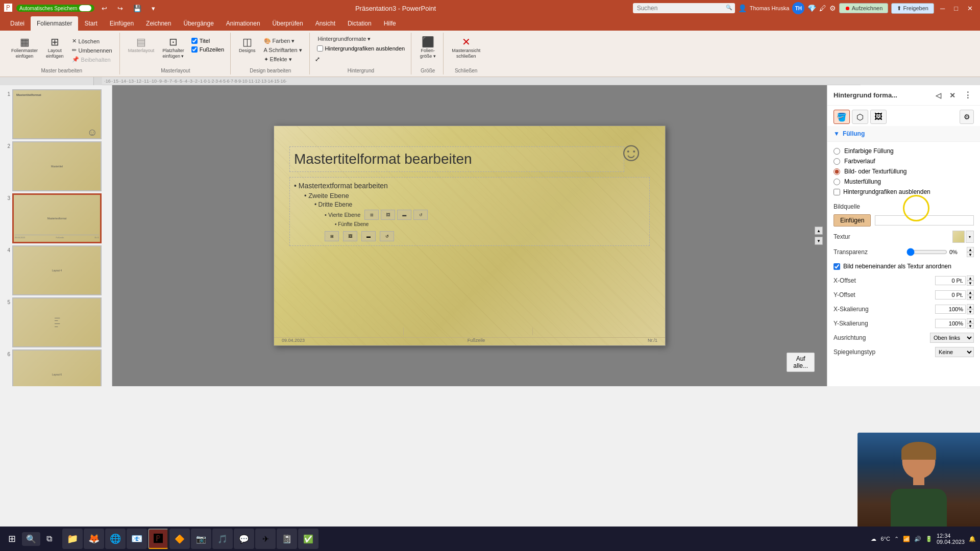 This screenshot has height=551, width=980. Describe the element at coordinates (860, 117) in the screenshot. I see `format-tab-shape: ⬡` at that location.